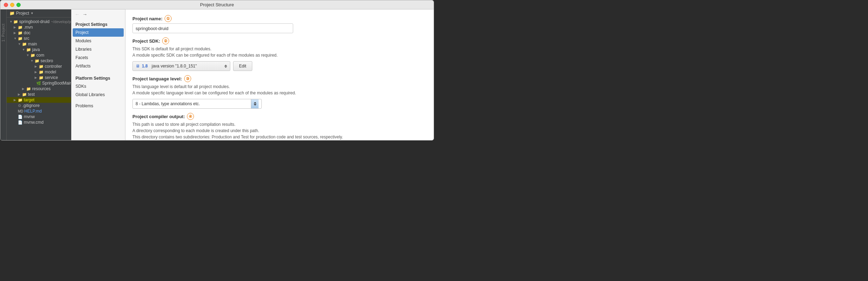  I want to click on list-item: ▶ 📁 model, so click(39, 72).